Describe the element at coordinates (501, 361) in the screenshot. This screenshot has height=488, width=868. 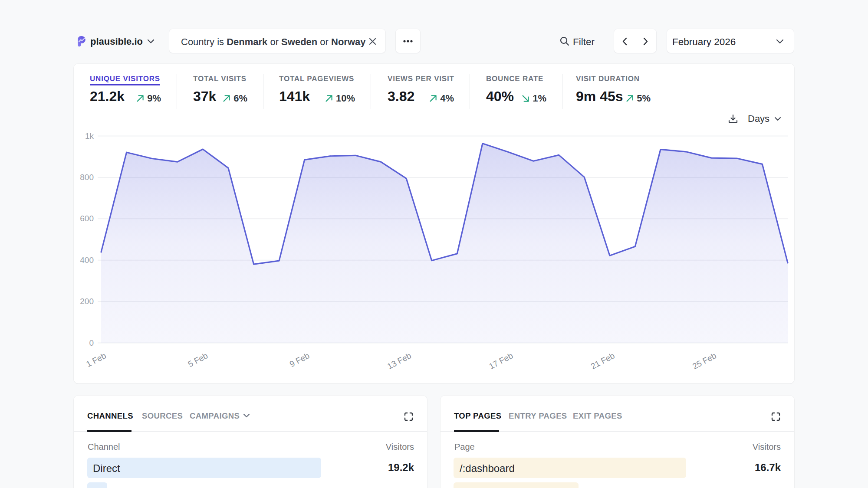
I see `svg-text: 17 Feb` at that location.